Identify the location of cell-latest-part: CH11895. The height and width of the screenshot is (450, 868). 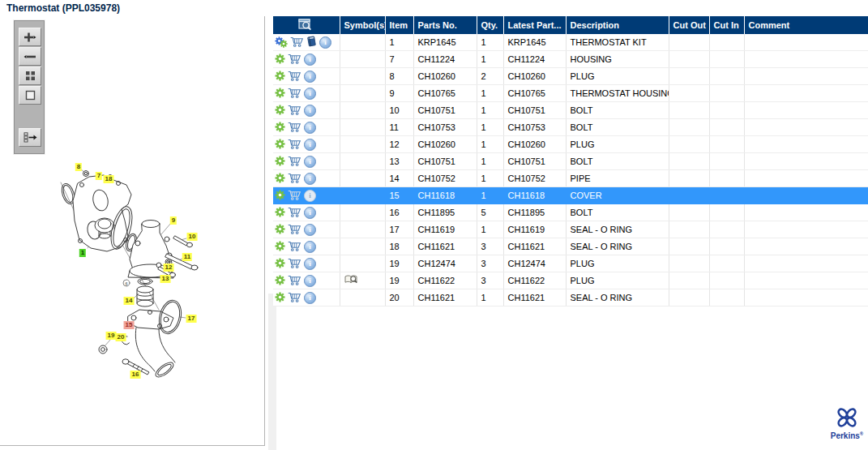
(535, 212).